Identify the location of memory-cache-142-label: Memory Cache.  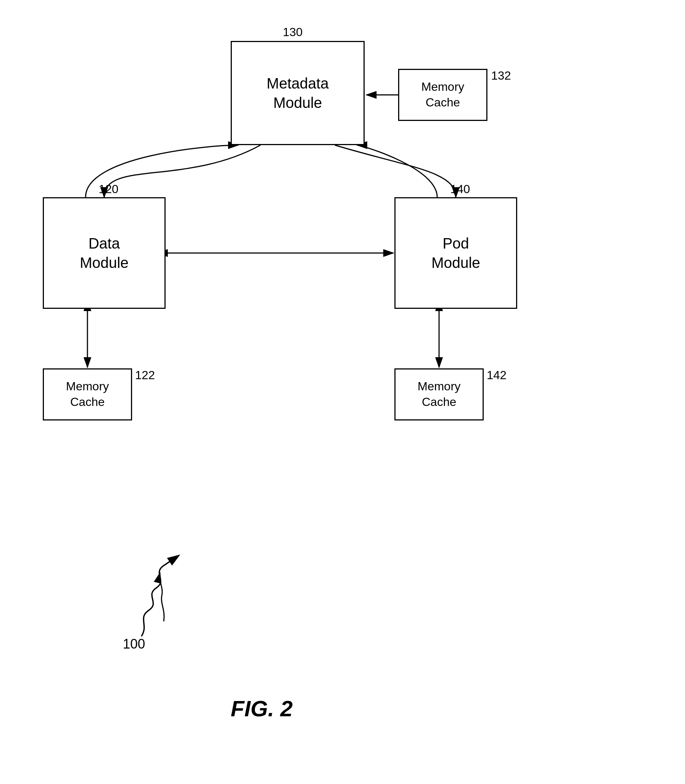
(439, 394).